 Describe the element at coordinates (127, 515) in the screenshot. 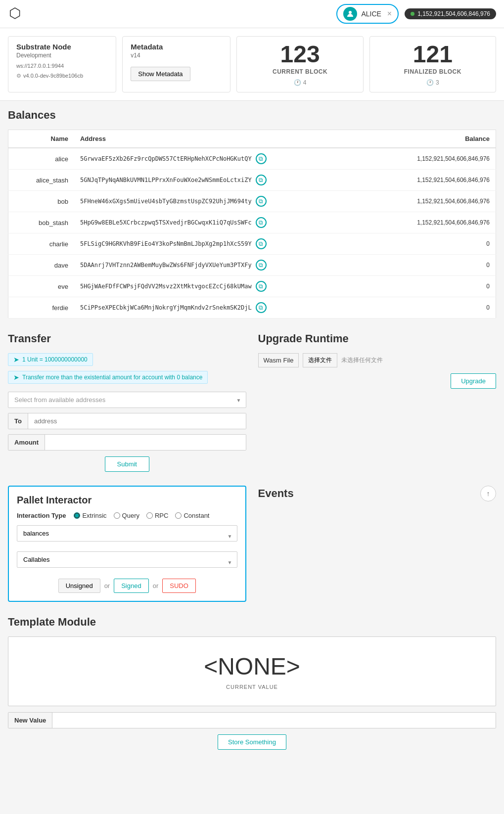

I see `radio-query: Query` at that location.